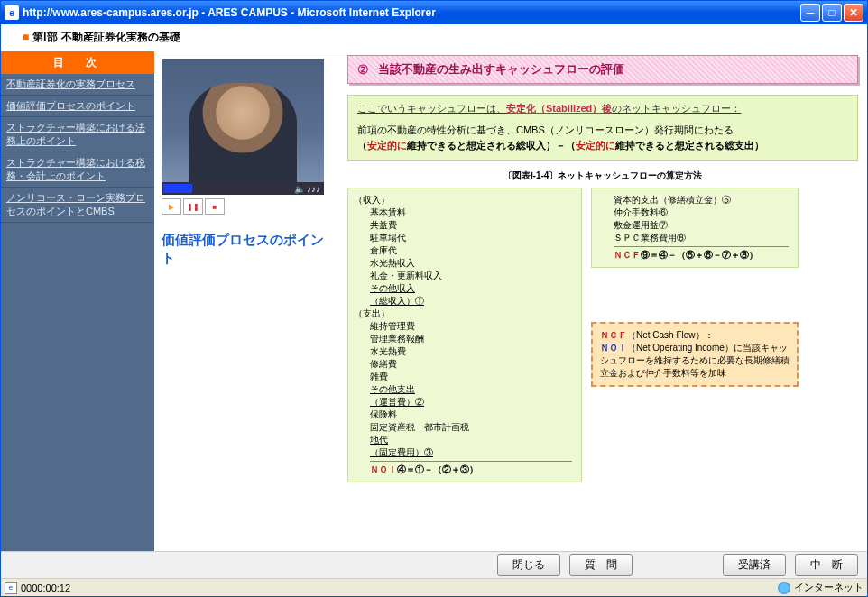  I want to click on video-controls: ▶ ❚❚ ■, so click(249, 207).